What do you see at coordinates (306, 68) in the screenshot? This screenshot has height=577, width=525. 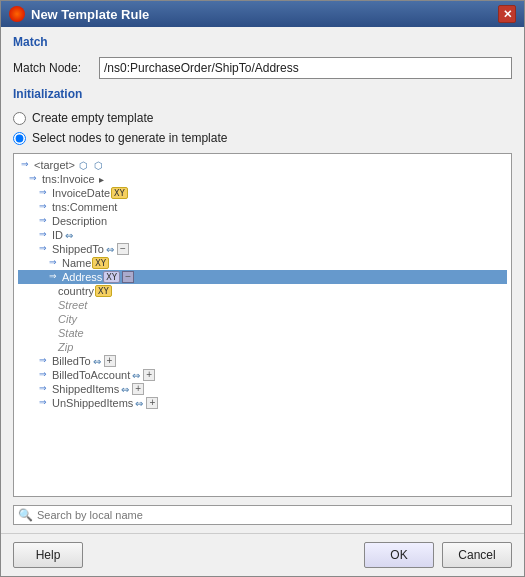 I see `match-node-input` at bounding box center [306, 68].